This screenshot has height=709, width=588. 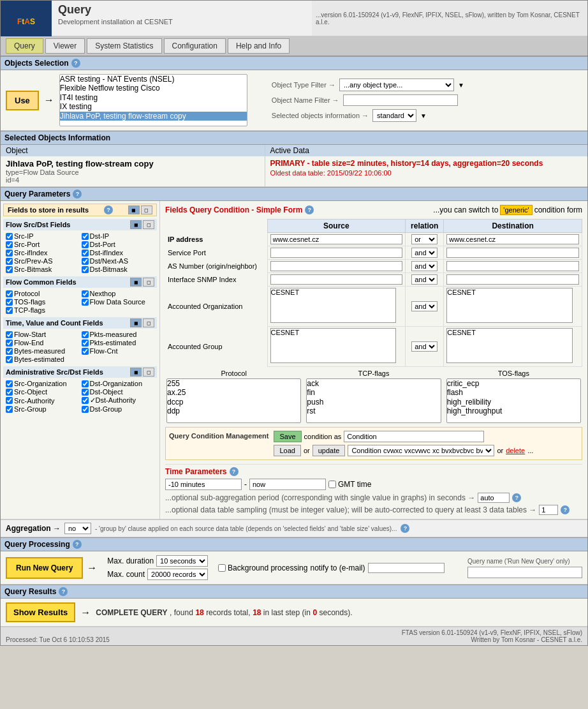 I want to click on objects-list: ASR testing - NAT Events (NSEL) Flexible…, so click(x=153, y=100).